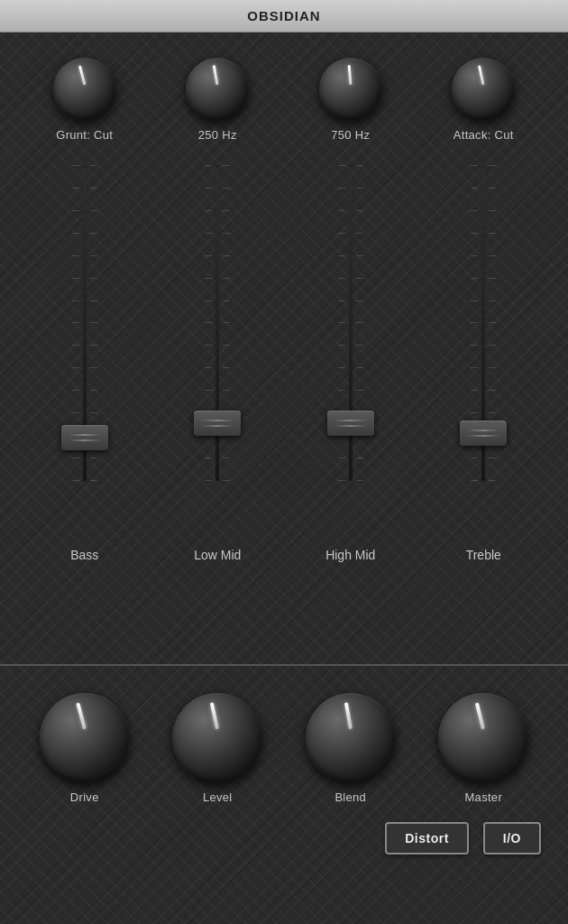  I want to click on bottom-buttons: Distort I/O, so click(284, 843).